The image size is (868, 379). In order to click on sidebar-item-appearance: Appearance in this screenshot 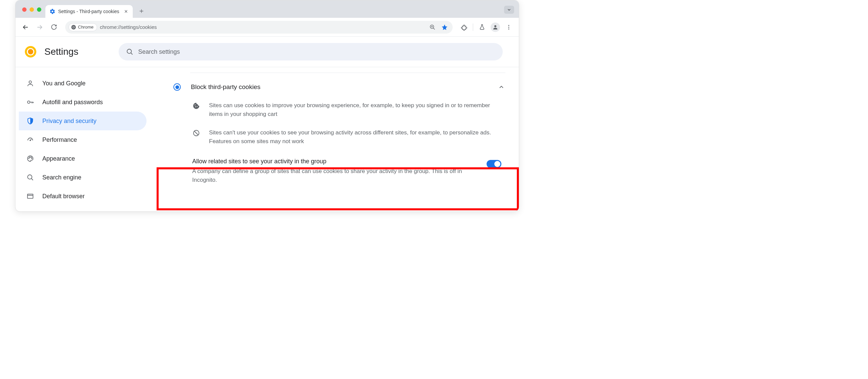, I will do `click(83, 159)`.